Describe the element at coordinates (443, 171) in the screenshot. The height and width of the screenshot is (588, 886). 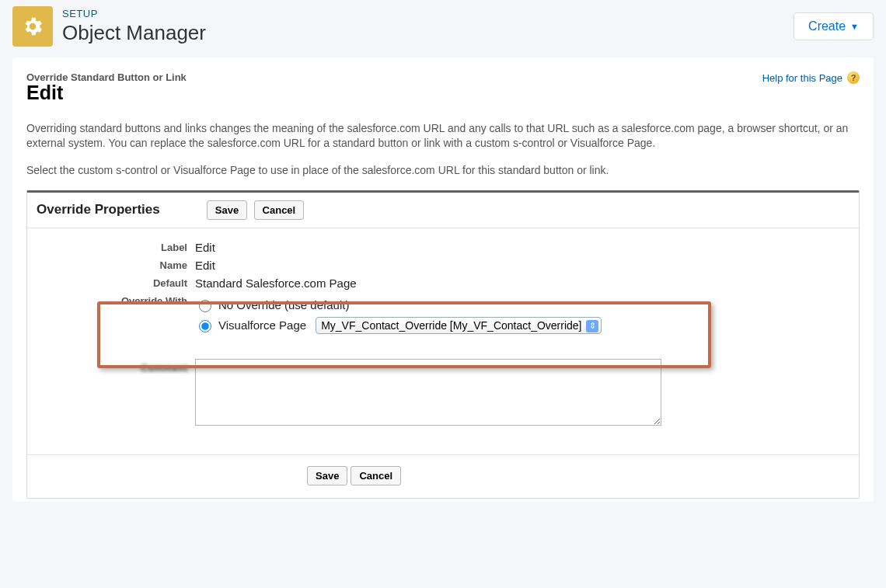
I see `description-paragraph-2: Select the custom s-control or Visualfor…` at that location.